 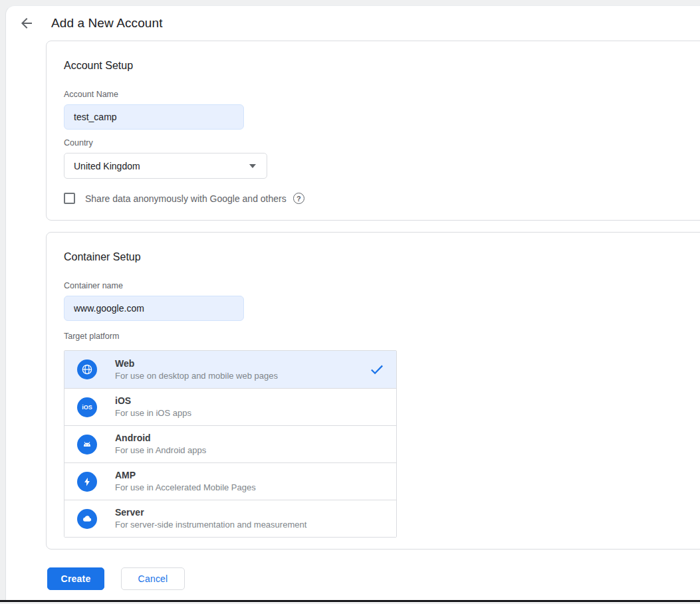 What do you see at coordinates (230, 369) in the screenshot?
I see `platform-row-web: Web For use on desktop and mobile web pa…` at bounding box center [230, 369].